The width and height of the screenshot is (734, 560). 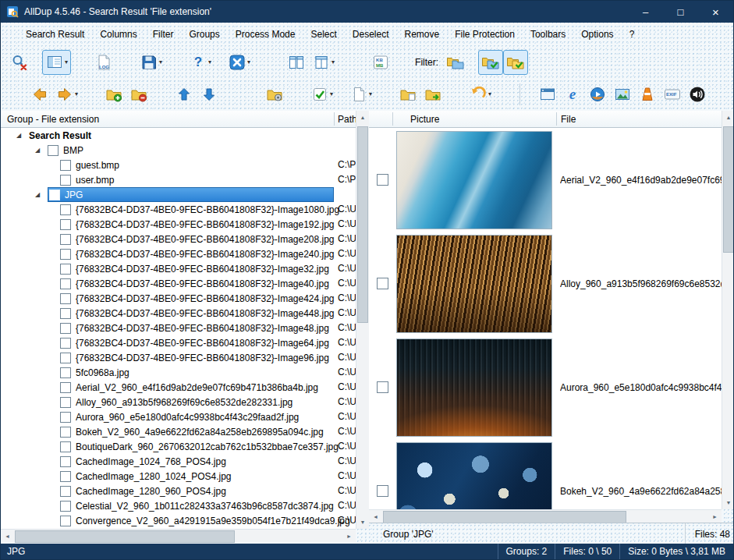 I want to click on columns-single-button, so click(x=296, y=62).